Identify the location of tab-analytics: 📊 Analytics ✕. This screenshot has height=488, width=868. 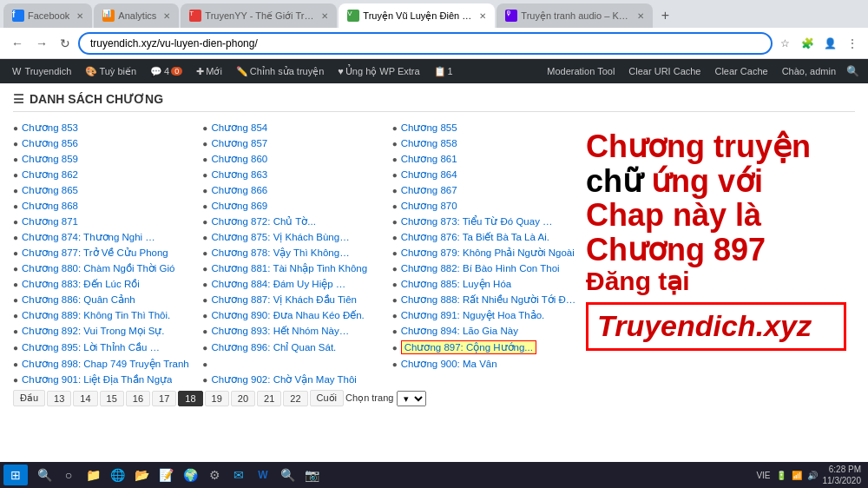
(136, 16).